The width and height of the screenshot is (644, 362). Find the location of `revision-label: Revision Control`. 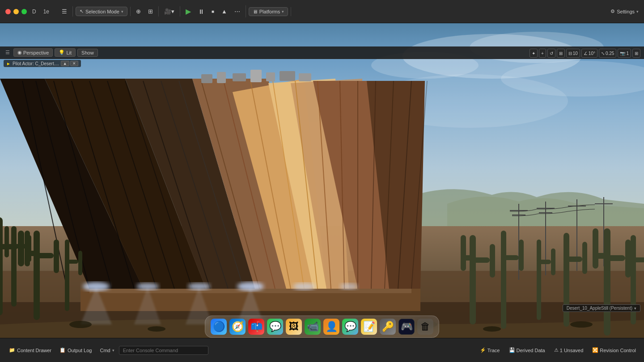

revision-label: Revision Control is located at coordinates (618, 350).